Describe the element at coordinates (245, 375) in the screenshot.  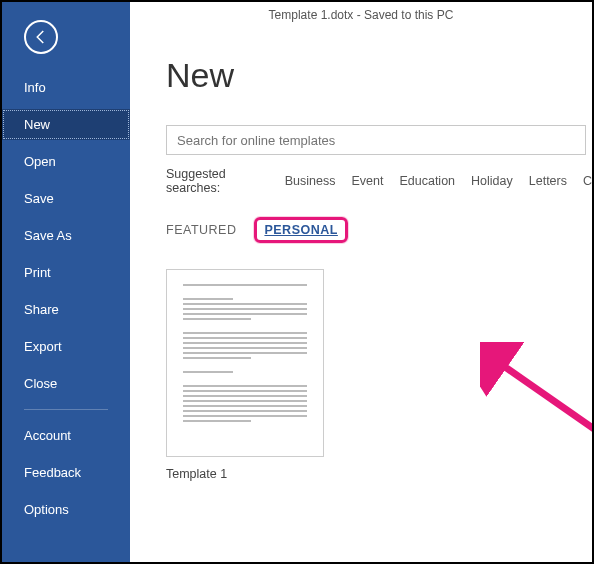
I see `template-card-template1: Template 1` at that location.